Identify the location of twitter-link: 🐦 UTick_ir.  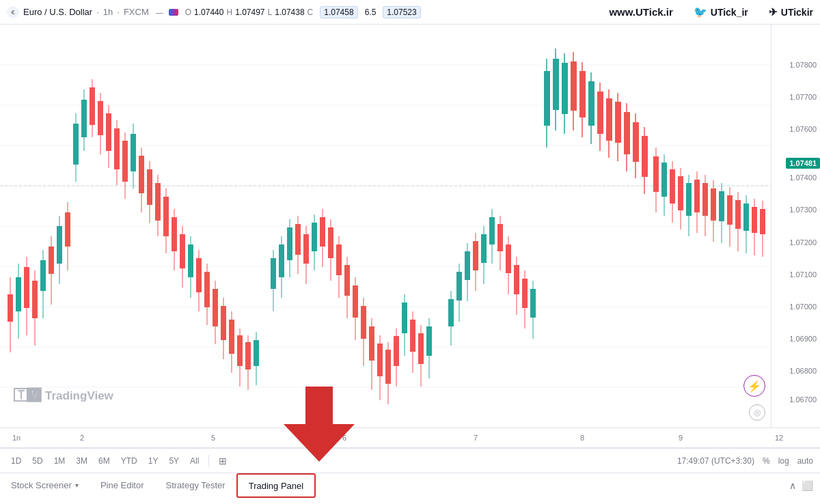
(721, 12).